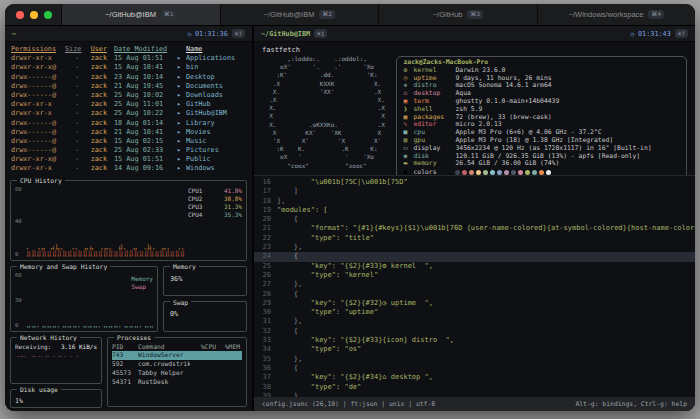  What do you see at coordinates (140, 168) in the screenshot?
I see `file-date: 14 Aug 09:16` at bounding box center [140, 168].